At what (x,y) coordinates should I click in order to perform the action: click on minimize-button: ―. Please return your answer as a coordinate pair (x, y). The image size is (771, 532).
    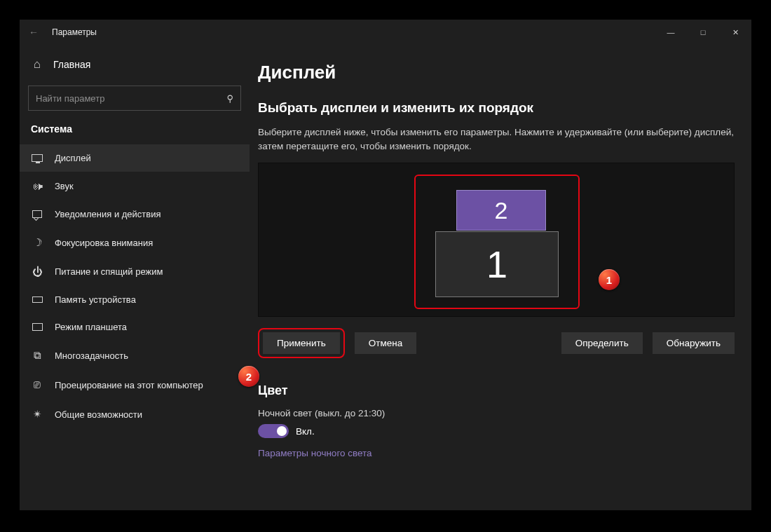
    Looking at the image, I should click on (671, 32).